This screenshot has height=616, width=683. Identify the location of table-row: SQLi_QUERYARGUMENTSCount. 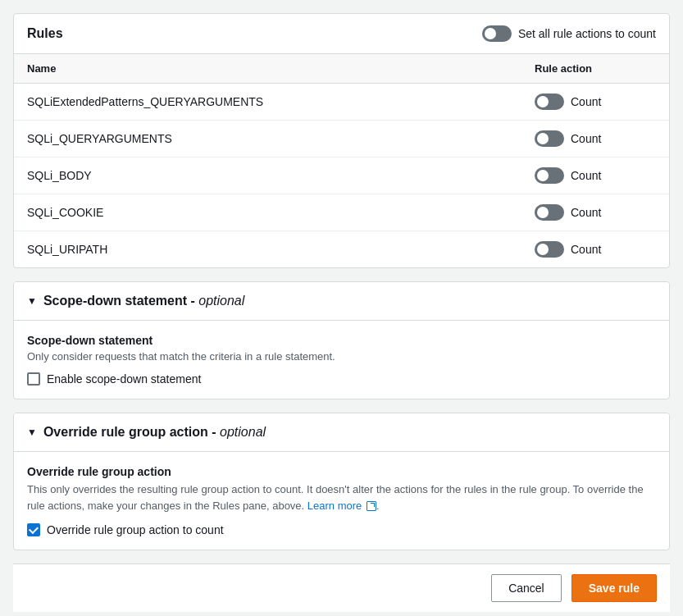
(341, 139).